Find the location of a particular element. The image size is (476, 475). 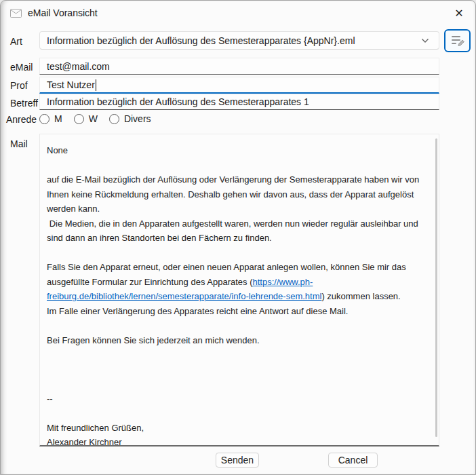

mail-text-run: Falls Sie den Apparat erneut, oder einen… is located at coordinates (228, 274).